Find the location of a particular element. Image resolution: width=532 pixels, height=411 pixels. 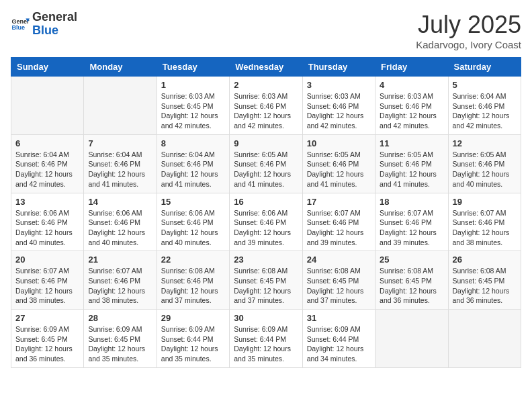

day-number: 25 is located at coordinates (411, 259).